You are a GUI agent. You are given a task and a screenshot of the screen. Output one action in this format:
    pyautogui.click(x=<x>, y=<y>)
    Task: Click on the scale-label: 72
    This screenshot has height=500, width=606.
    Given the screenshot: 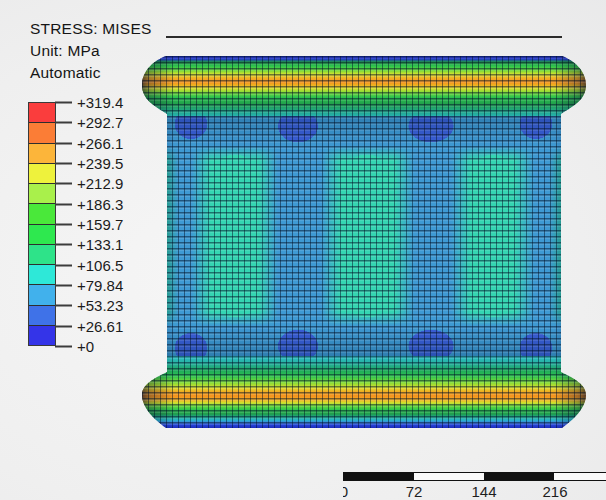 What is the action you would take?
    pyautogui.click(x=414, y=492)
    